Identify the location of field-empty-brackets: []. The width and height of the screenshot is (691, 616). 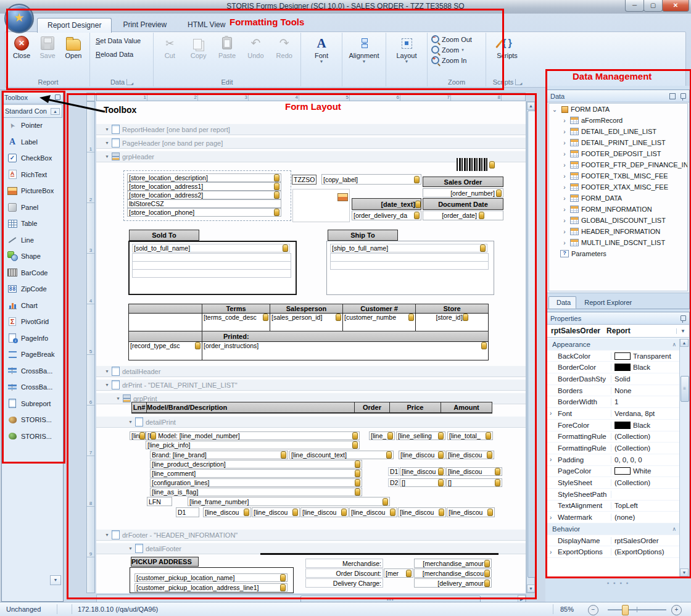
(423, 483).